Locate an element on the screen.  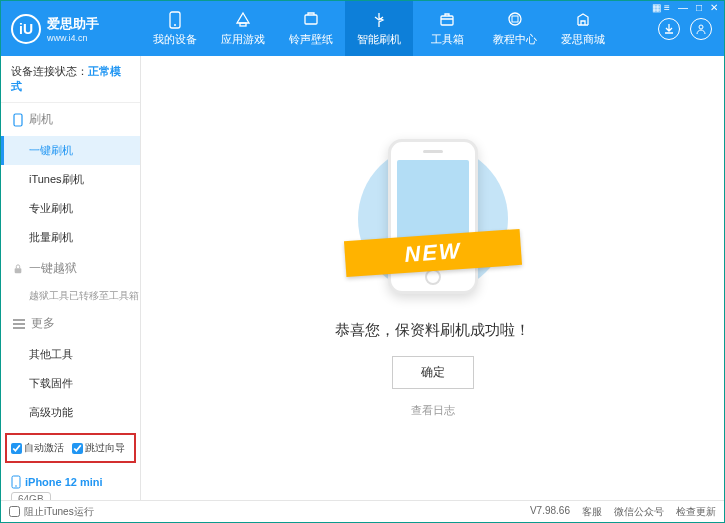
nav-智能刷机: 智能刷机 is located at coordinates (379, 28).